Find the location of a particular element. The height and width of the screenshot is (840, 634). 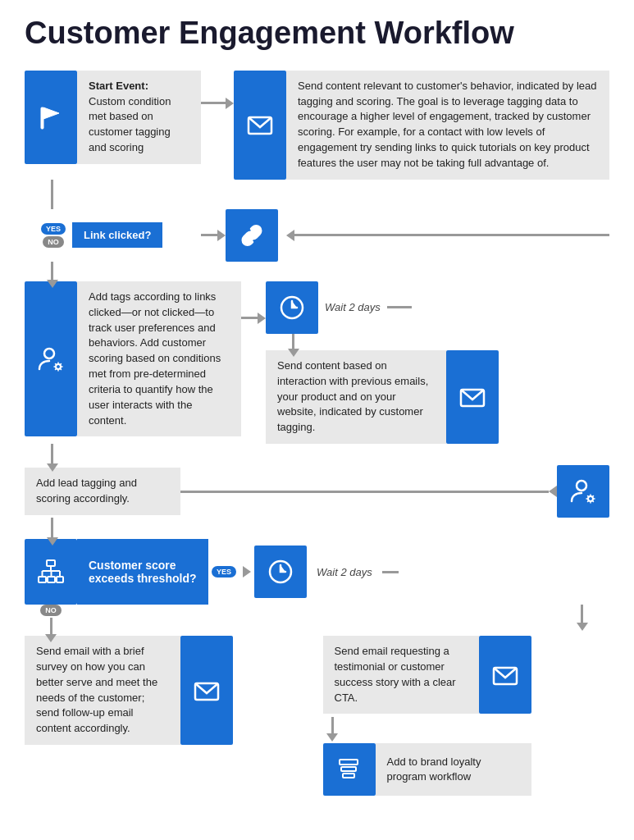

brand-loyalty-icon is located at coordinates (349, 769).